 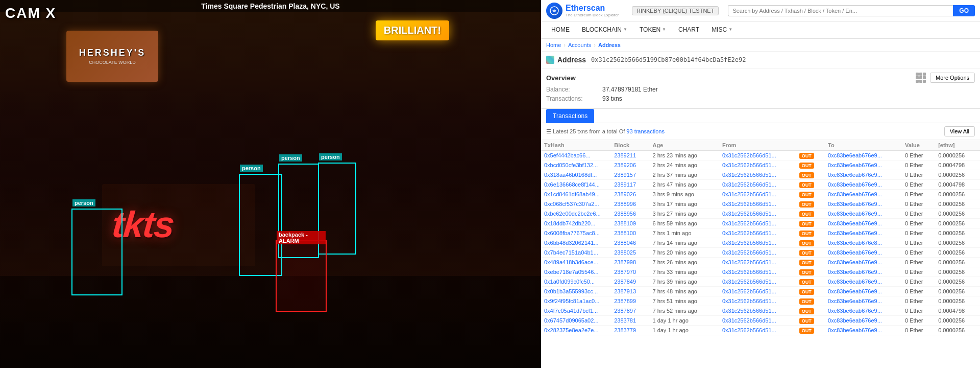 I want to click on cell-hash: 0xebe718e7a05546..., so click(x=576, y=272).